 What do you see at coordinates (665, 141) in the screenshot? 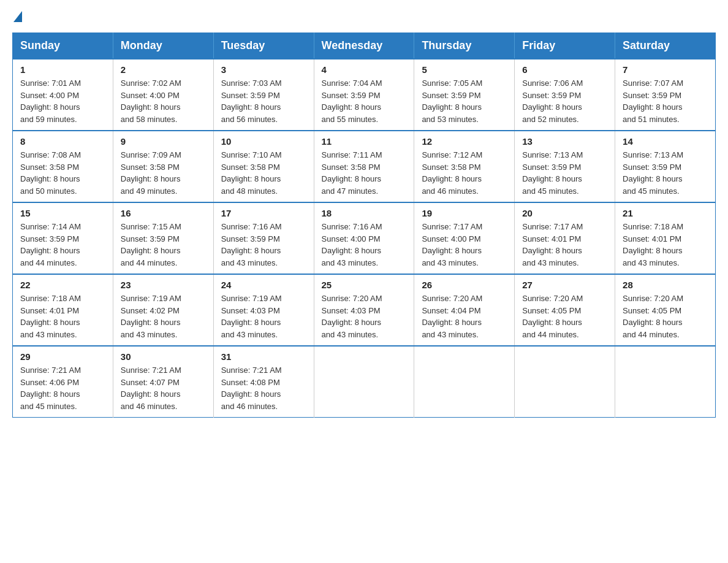
I see `day-number: 14` at bounding box center [665, 141].